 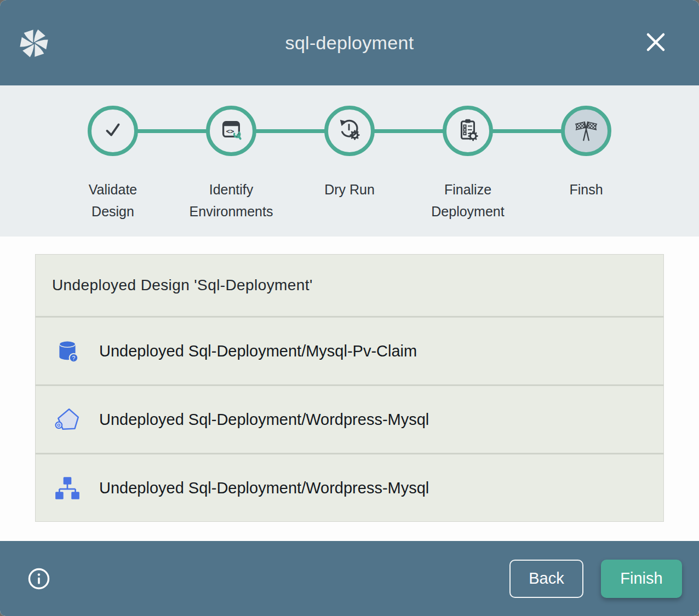 I want to click on info-button, so click(x=39, y=579).